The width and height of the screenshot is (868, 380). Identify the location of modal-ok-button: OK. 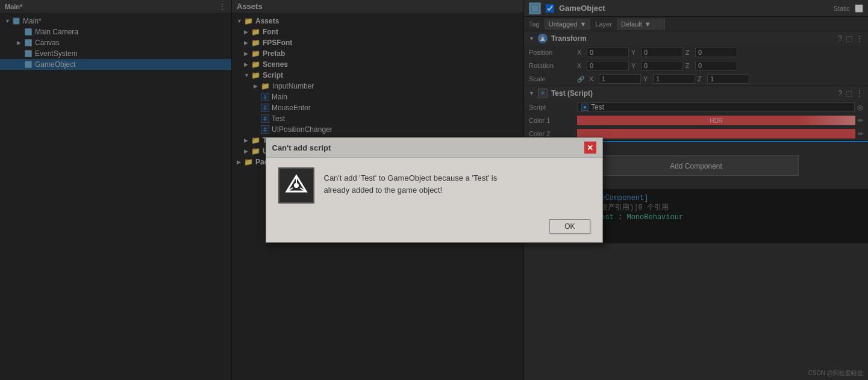
(570, 226).